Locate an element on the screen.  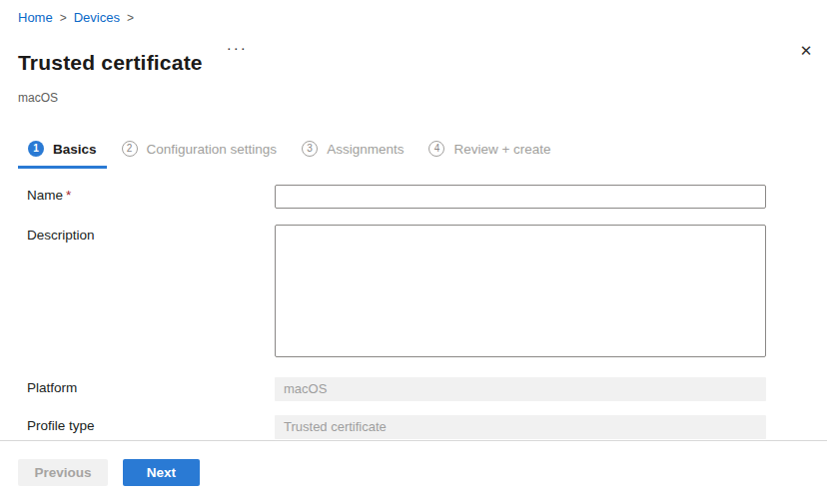
name-label-text: Name is located at coordinates (45, 196).